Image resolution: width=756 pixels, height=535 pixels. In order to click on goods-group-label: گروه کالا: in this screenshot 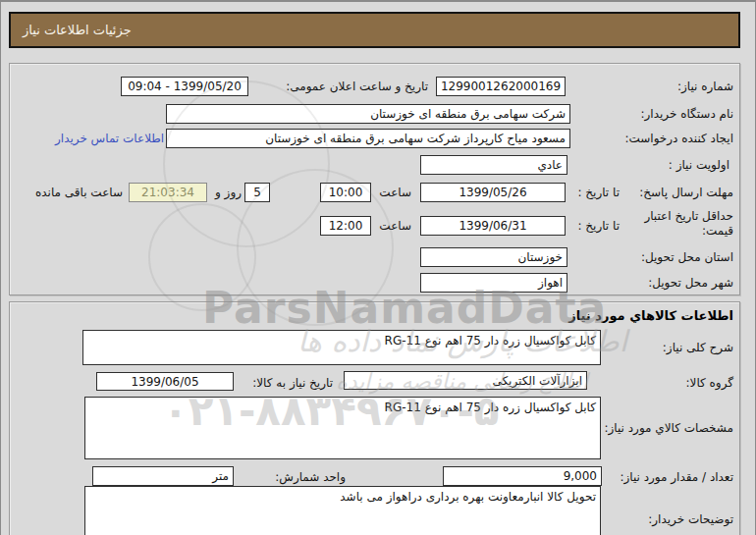, I will do `click(711, 383)`.